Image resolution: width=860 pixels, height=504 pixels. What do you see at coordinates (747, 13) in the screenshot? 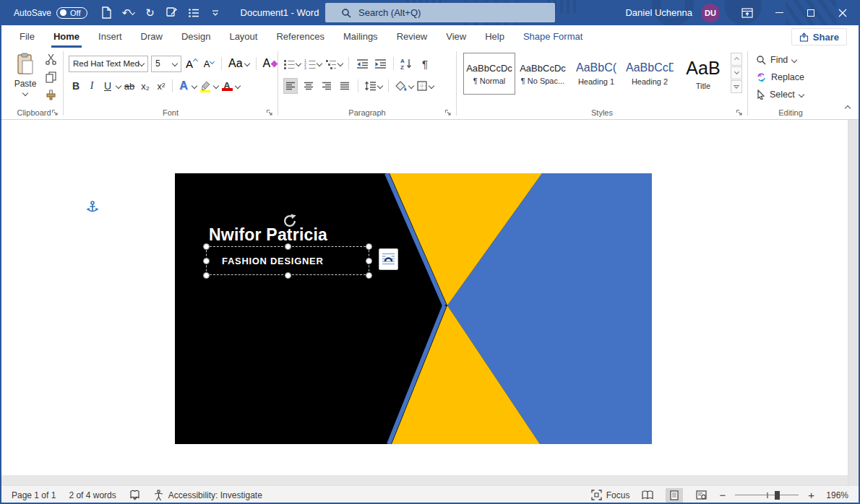
I see `ribbon-display-options-button` at bounding box center [747, 13].